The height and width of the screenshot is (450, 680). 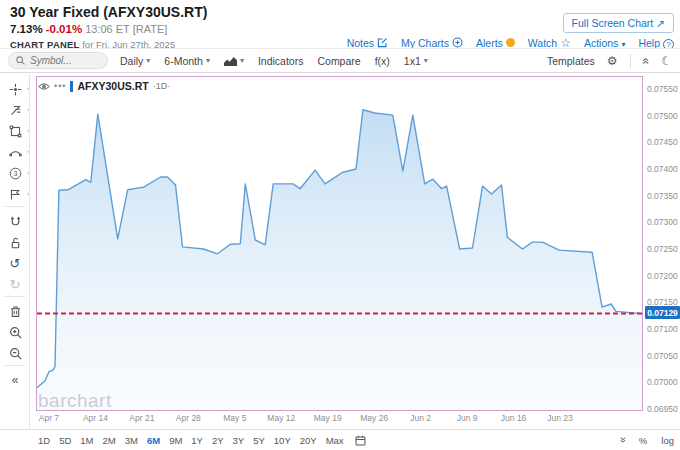 What do you see at coordinates (560, 418) in the screenshot?
I see `x-axis-label: Jun 23` at bounding box center [560, 418].